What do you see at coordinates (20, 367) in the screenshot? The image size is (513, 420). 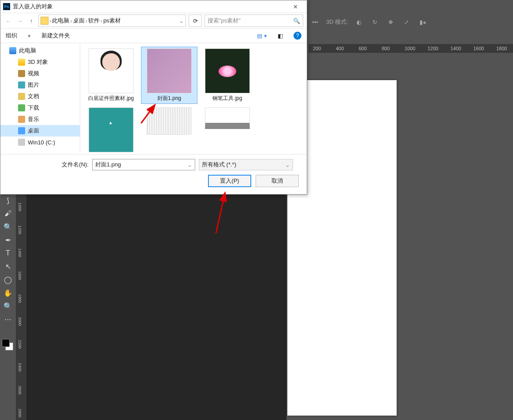 I see `ruler-mark: 2400` at bounding box center [20, 367].